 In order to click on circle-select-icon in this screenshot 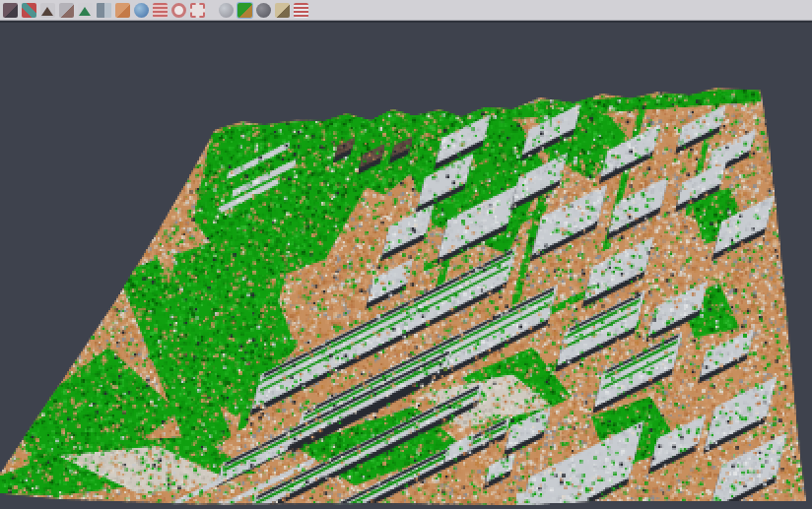, I will do `click(179, 10)`.